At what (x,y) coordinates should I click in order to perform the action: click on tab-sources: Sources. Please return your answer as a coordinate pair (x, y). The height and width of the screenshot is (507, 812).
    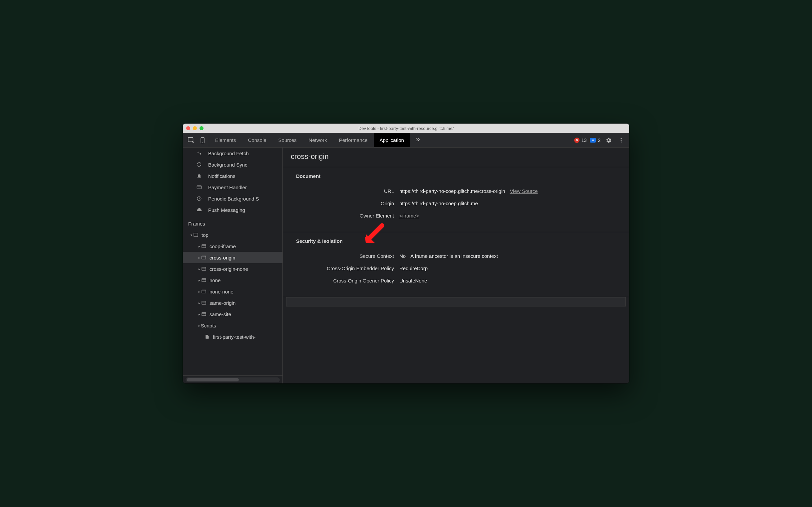
    Looking at the image, I should click on (288, 140).